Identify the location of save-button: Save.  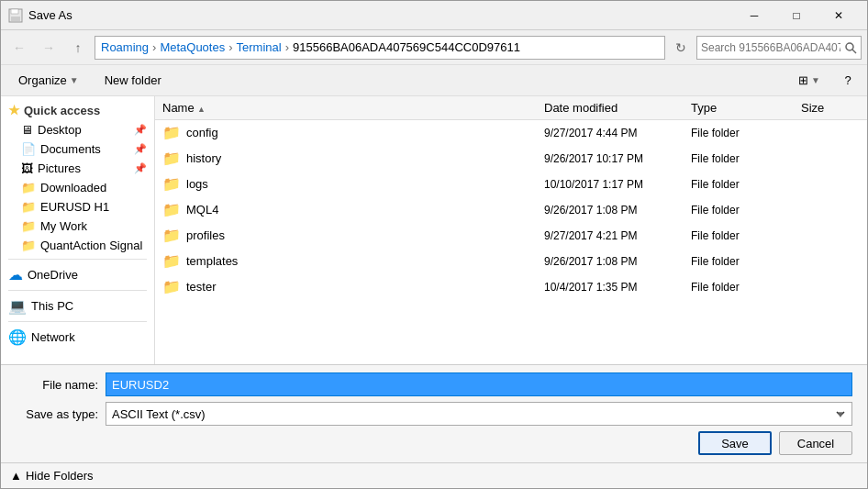
(735, 443).